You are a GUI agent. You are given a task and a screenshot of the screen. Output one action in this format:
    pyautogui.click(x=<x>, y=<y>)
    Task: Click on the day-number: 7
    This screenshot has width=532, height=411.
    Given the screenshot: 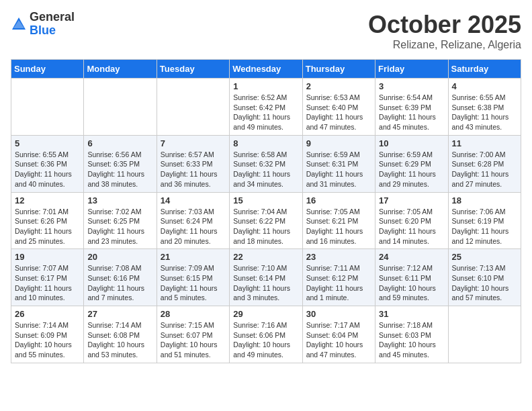 What is the action you would take?
    pyautogui.click(x=193, y=144)
    